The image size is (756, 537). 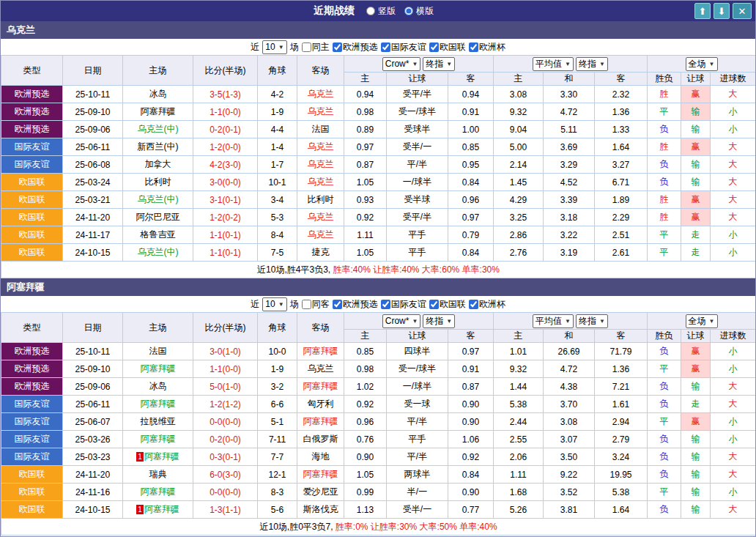 What do you see at coordinates (519, 130) in the screenshot?
I see `avg-home-cell: 9.04` at bounding box center [519, 130].